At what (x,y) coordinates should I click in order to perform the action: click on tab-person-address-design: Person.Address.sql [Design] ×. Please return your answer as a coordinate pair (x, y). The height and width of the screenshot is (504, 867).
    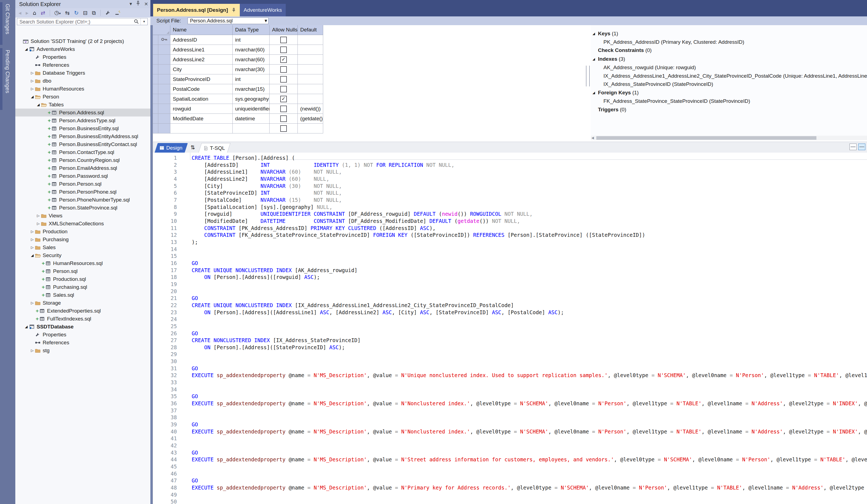
    Looking at the image, I should click on (200, 10).